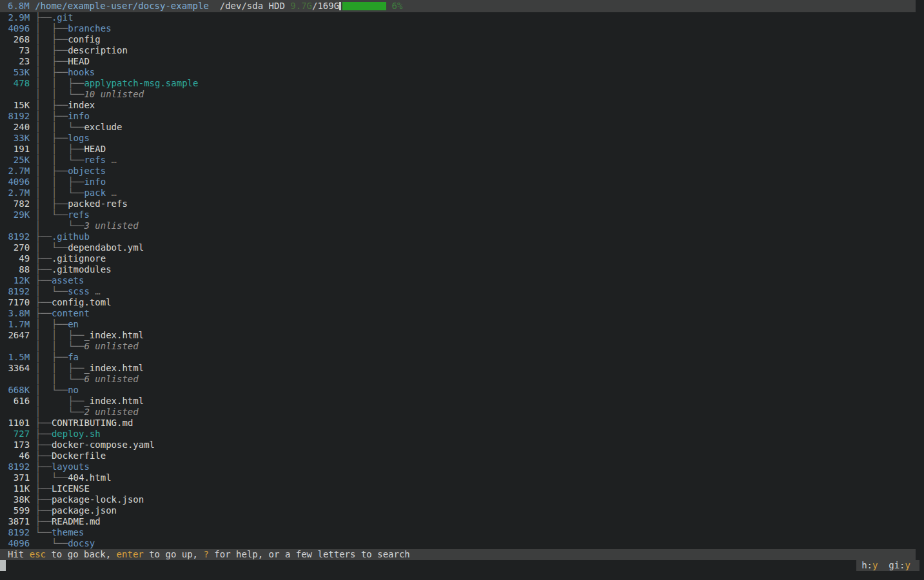  Describe the element at coordinates (326, 6) in the screenshot. I see `disk-total: /169G` at that location.